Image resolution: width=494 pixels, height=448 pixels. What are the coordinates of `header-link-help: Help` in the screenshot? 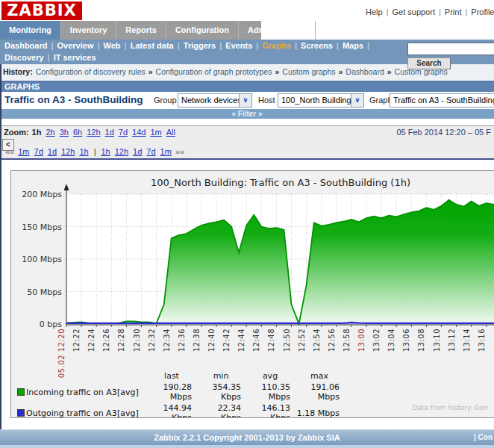 It's located at (375, 12).